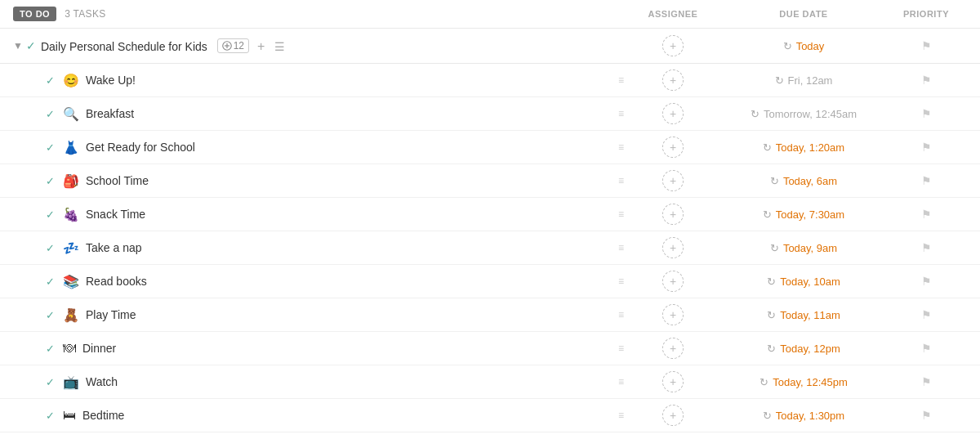 The height and width of the screenshot is (448, 980). I want to click on parent-flag-icon: ⚑, so click(926, 46).